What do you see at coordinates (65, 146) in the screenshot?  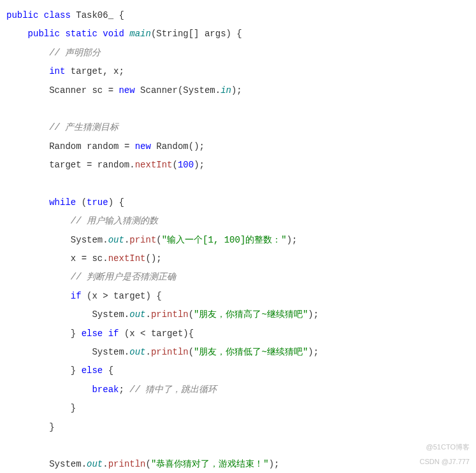 I see `type-random: Random` at bounding box center [65, 146].